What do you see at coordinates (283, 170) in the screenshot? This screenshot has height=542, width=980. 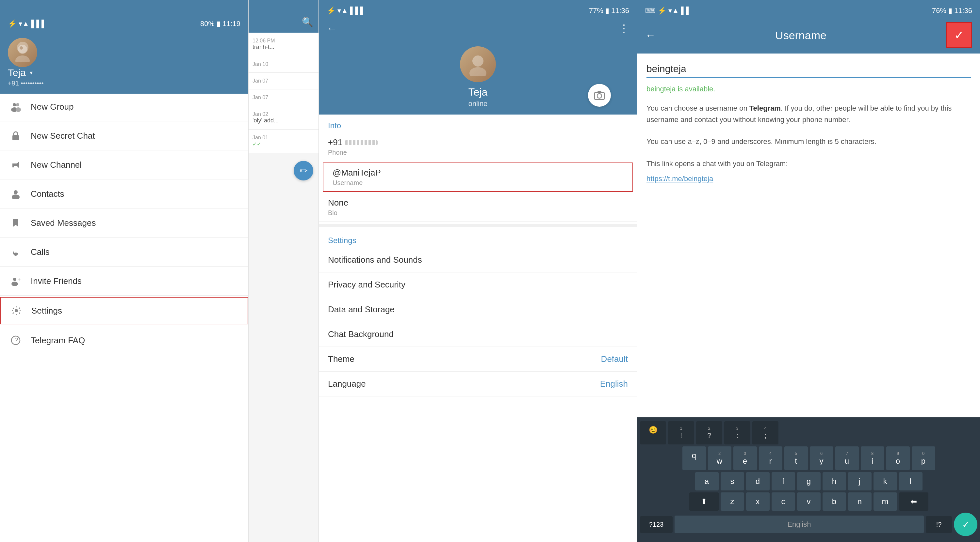 I see `compose-area: ✏` at bounding box center [283, 170].